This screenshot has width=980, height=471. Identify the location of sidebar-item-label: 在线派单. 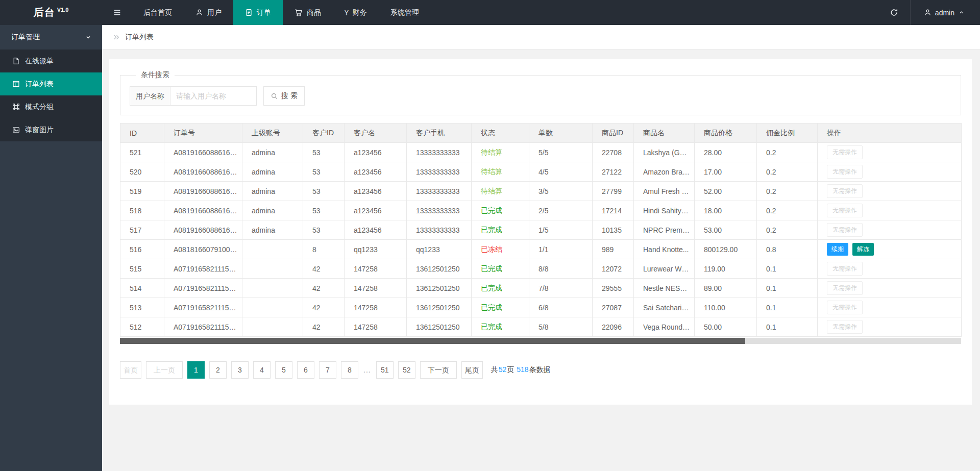
(39, 61).